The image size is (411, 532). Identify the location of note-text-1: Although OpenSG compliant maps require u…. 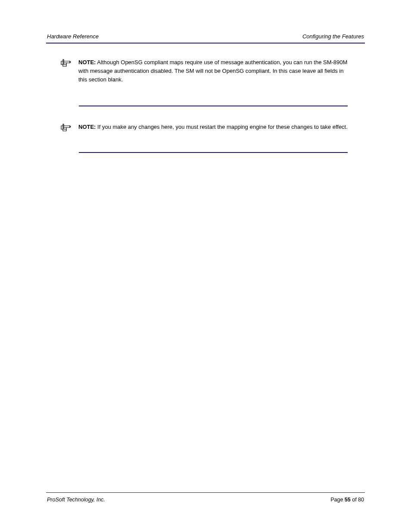
(213, 71).